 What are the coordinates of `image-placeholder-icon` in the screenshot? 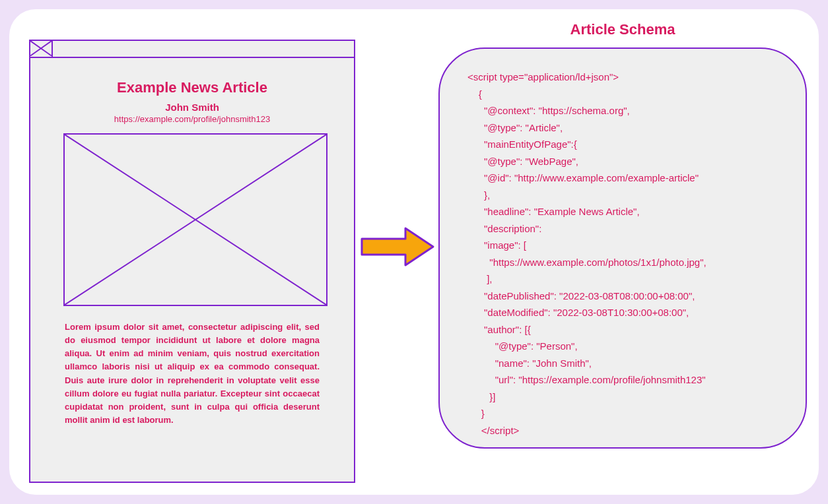 It's located at (195, 220).